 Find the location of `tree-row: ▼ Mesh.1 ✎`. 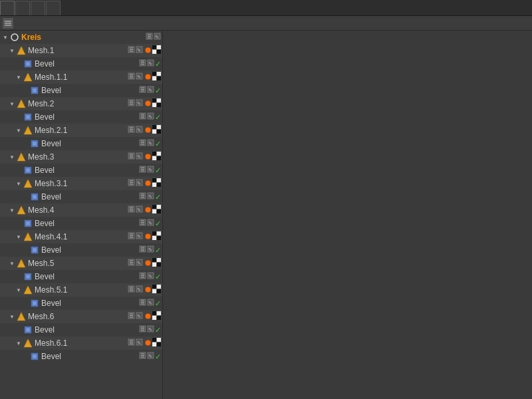

tree-row: ▼ Mesh.1 ✎ is located at coordinates (81, 51).